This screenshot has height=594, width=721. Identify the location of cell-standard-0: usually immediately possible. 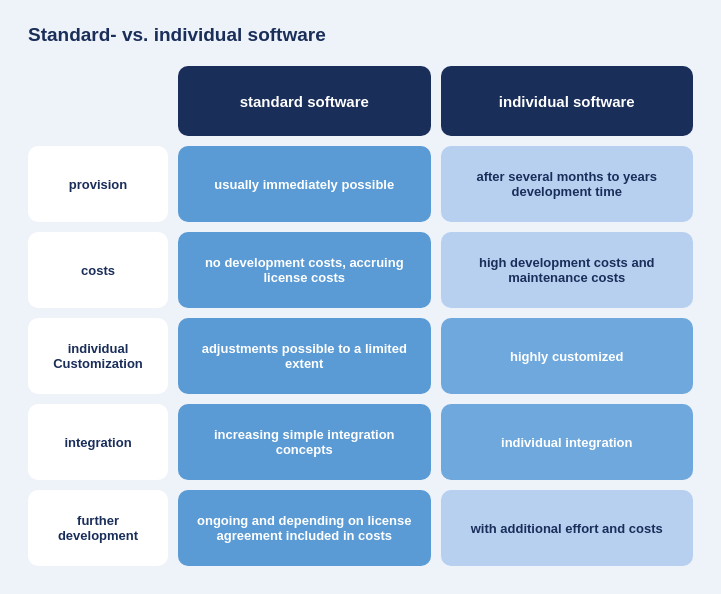
(304, 184).